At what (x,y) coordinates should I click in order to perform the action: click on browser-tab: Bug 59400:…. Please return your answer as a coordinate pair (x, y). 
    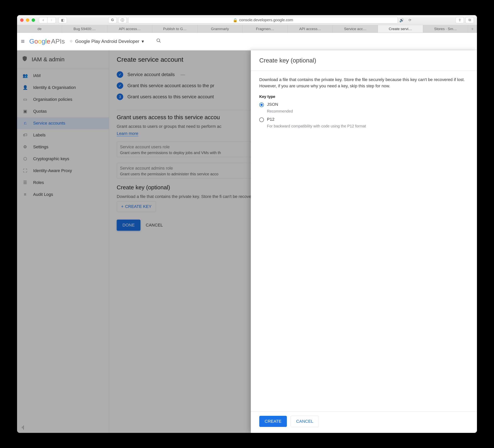
    Looking at the image, I should click on (85, 29).